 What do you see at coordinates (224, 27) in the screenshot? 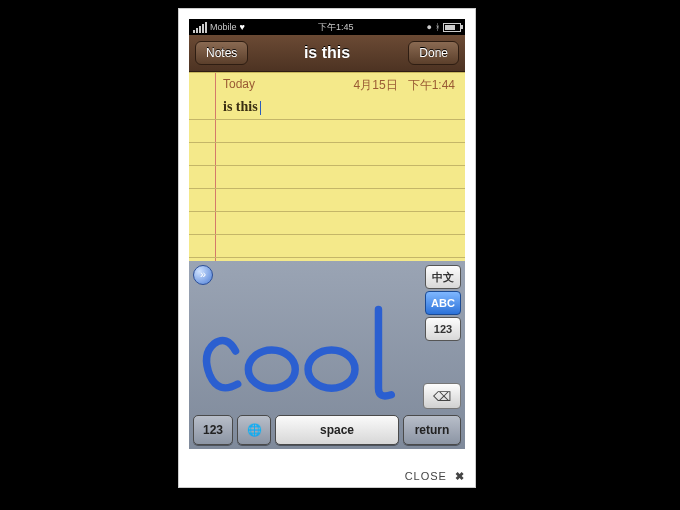
I see `carrier-label: Mobile` at bounding box center [224, 27].